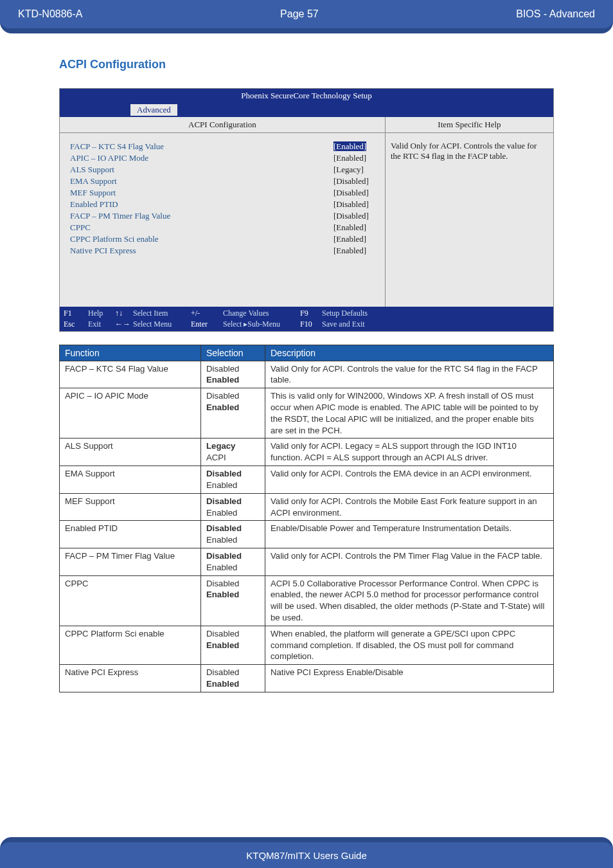  What do you see at coordinates (306, 319) in the screenshot?
I see `bios-keys: F1Help↑↓Select Item+/-Change ValuesF9Set…` at bounding box center [306, 319].